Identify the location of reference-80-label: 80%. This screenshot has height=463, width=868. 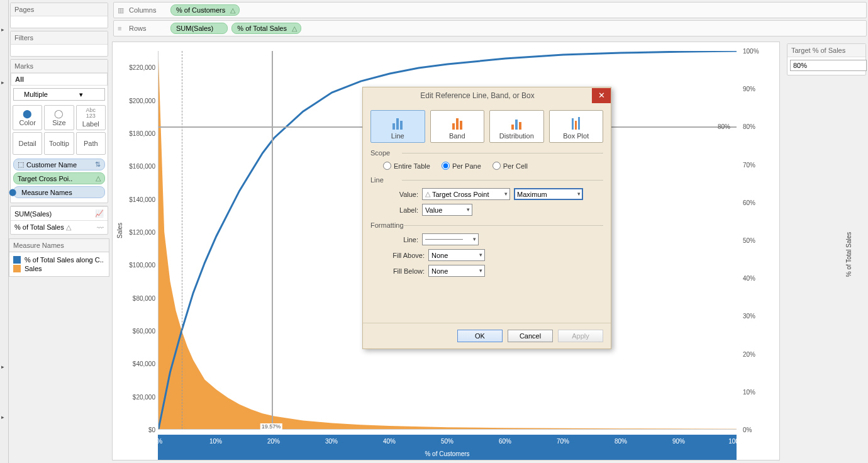
(724, 127).